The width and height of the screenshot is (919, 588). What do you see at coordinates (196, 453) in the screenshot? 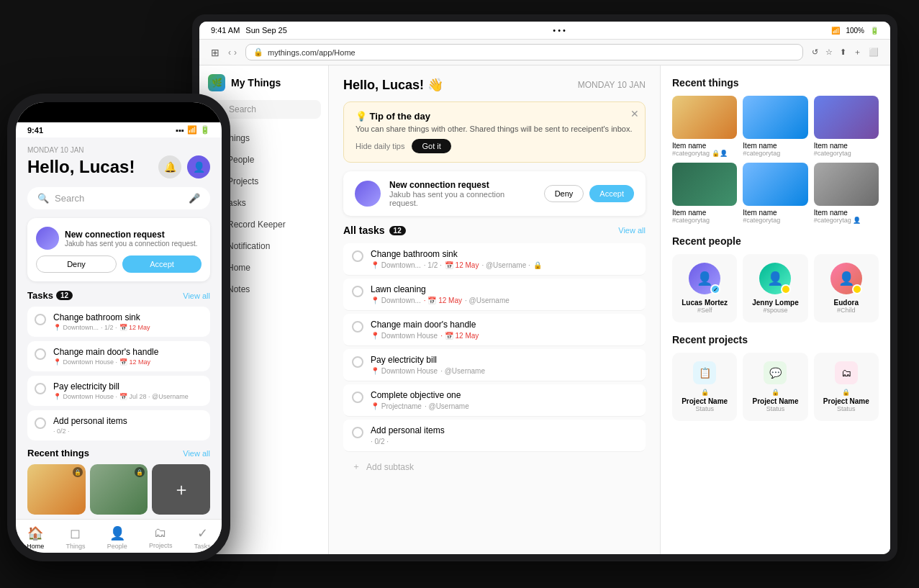
I see `iphone-recent-view-all: View all` at bounding box center [196, 453].